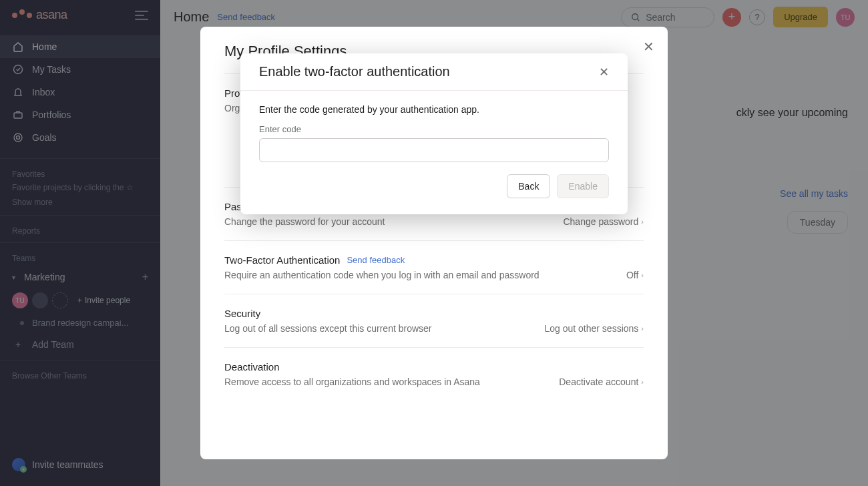 Image resolution: width=868 pixels, height=486 pixels. What do you see at coordinates (635, 275) in the screenshot?
I see `two-factor-status: Off ›` at bounding box center [635, 275].